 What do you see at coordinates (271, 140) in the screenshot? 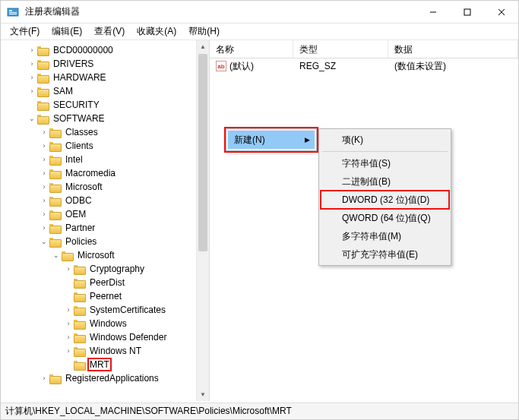
I see `context-menu-primary: 新建(N) ▶` at bounding box center [271, 140].